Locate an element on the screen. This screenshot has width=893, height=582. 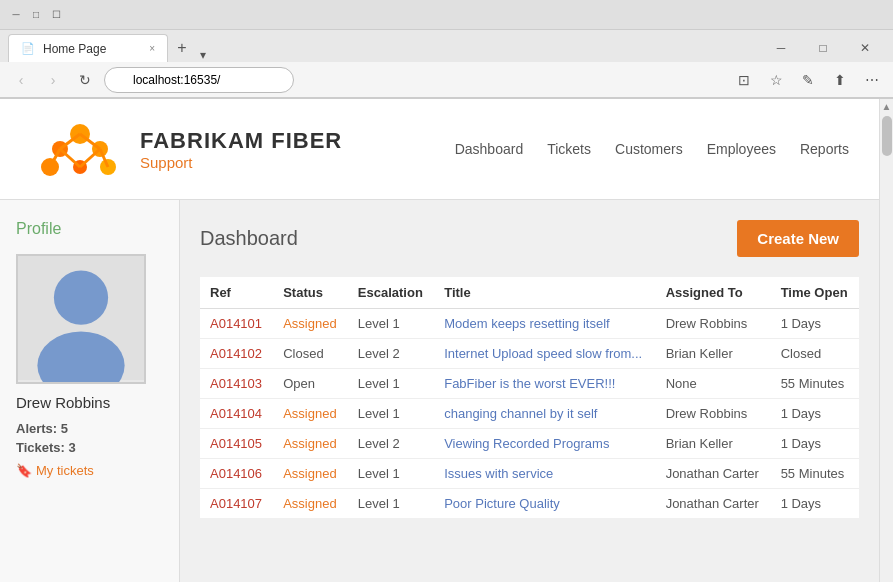
bookmark-icon: 🔖 is located at coordinates (24, 470).